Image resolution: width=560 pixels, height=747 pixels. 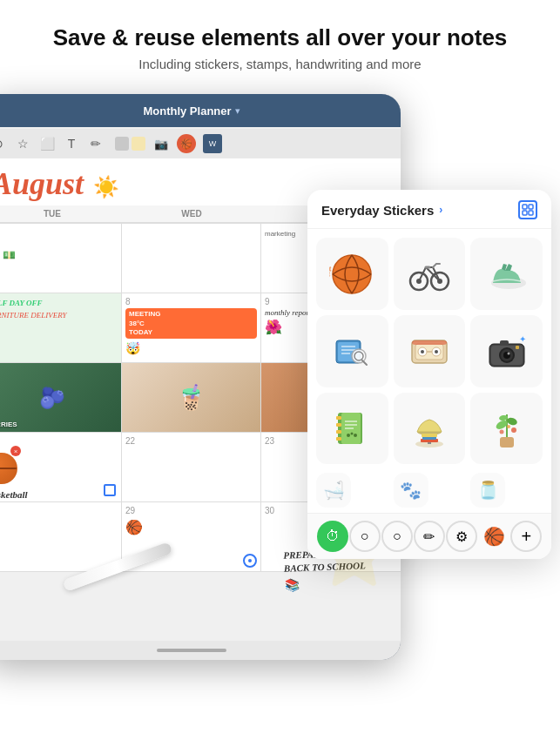 What do you see at coordinates (507, 428) in the screenshot?
I see `sticker-plant` at bounding box center [507, 428].